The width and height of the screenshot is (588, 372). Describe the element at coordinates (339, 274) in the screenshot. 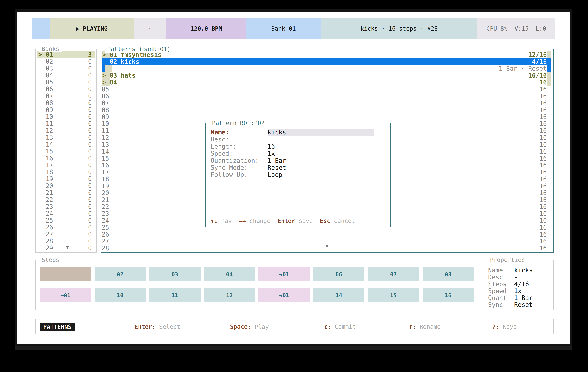

I see `step-cell: 06` at that location.